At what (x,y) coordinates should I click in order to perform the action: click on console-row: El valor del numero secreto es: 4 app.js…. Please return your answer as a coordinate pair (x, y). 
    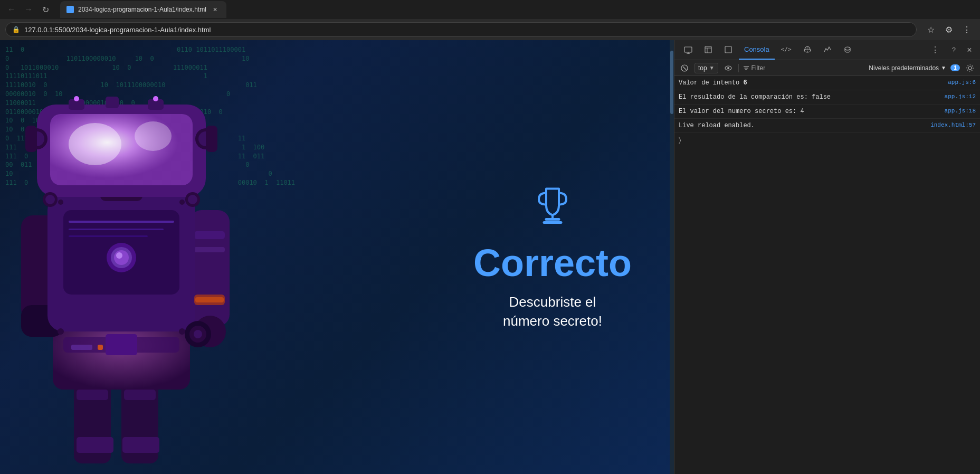
    Looking at the image, I should click on (827, 112).